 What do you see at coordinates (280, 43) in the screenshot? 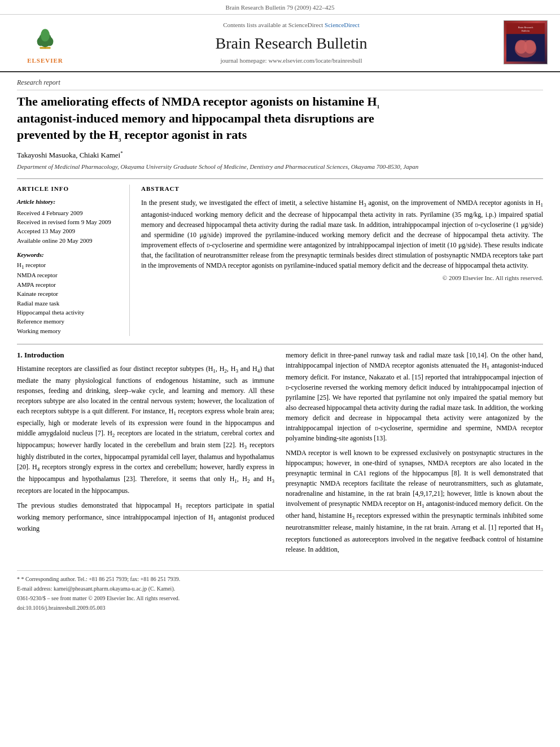
I see `journal-header: ELSEVIER Contents lists available at Sci…` at bounding box center [280, 43].